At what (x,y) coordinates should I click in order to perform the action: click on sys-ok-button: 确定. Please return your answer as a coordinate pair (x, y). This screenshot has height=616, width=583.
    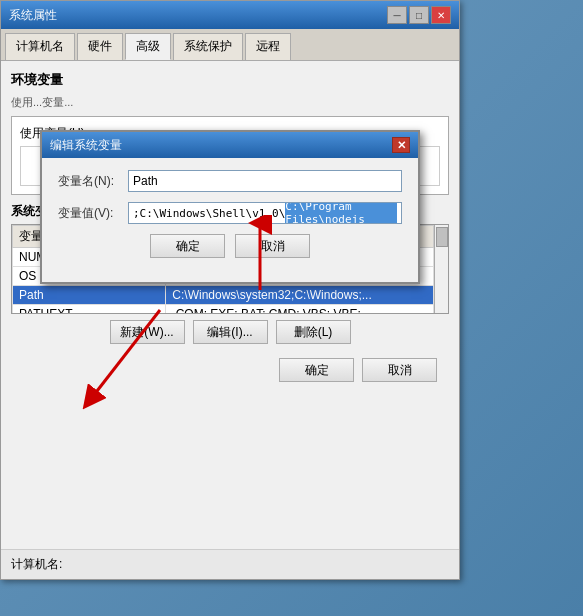
    Looking at the image, I should click on (316, 370).